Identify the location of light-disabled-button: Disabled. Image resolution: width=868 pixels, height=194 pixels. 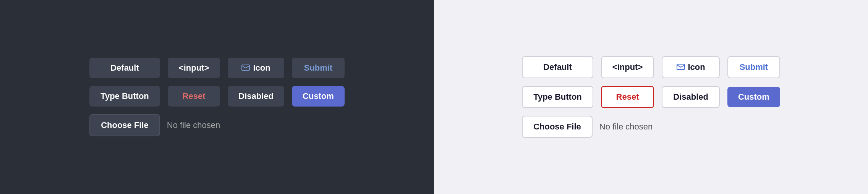
(691, 97).